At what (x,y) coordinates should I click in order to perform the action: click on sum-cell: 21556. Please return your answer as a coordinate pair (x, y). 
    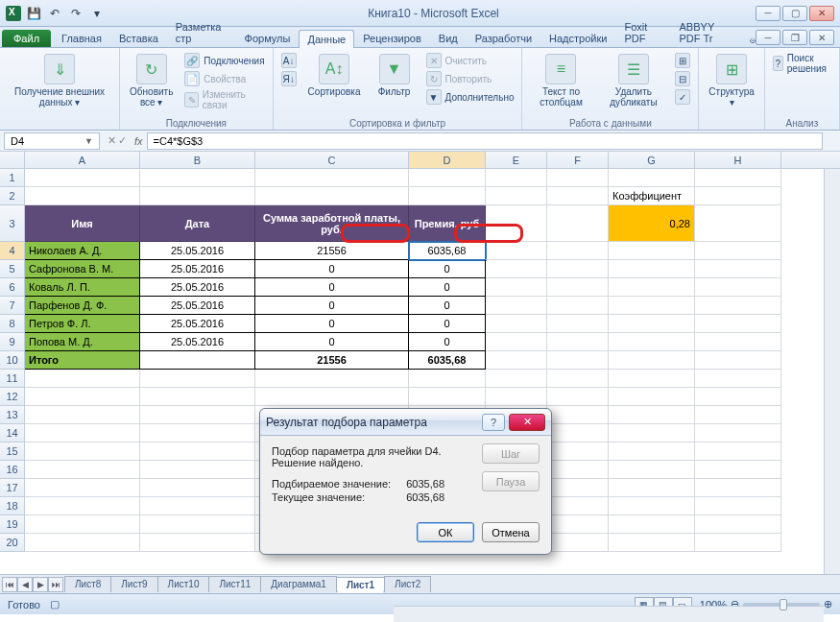
    Looking at the image, I should click on (332, 251).